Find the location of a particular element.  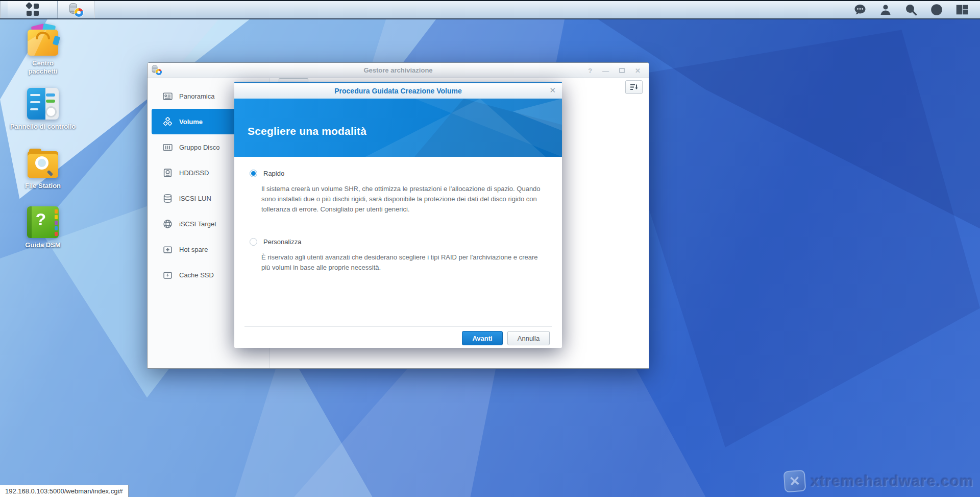

main-menu-button is located at coordinates (33, 10).